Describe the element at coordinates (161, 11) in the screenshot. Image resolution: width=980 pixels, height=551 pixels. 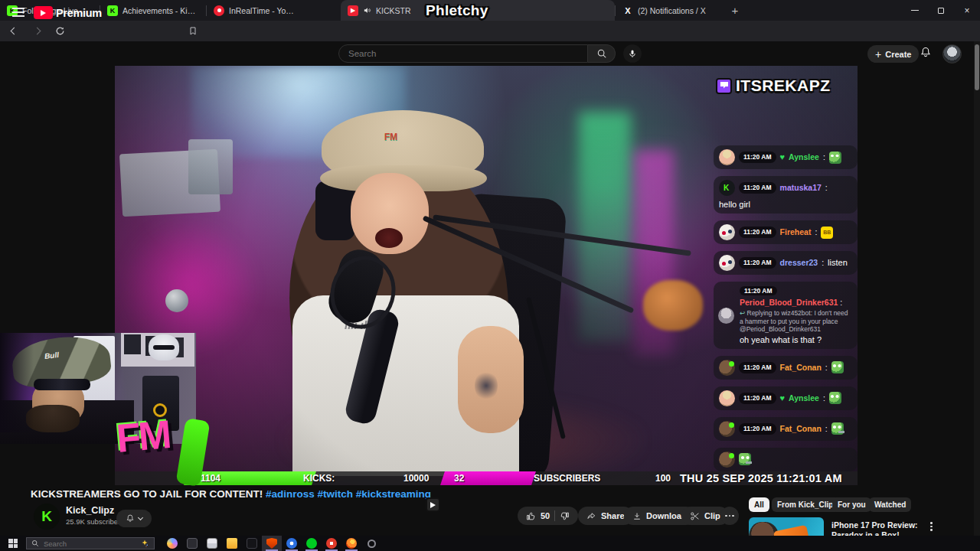
I see `tab-title: Achievements - Kick Dashboard` at that location.